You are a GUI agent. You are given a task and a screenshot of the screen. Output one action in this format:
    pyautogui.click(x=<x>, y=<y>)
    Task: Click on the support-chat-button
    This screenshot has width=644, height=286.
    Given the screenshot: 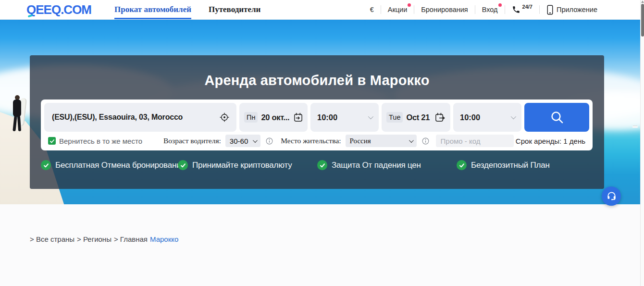 What is the action you would take?
    pyautogui.click(x=611, y=196)
    